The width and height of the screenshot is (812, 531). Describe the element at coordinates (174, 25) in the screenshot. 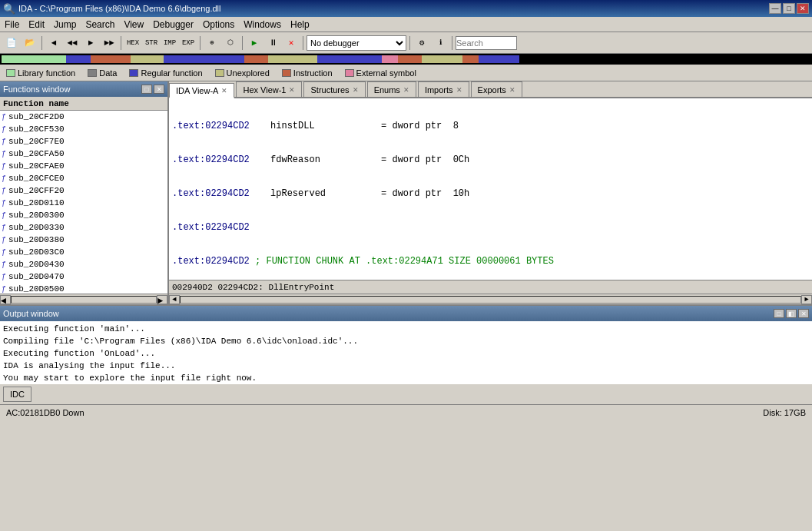

I see `menu-debugger: Debugger` at that location.